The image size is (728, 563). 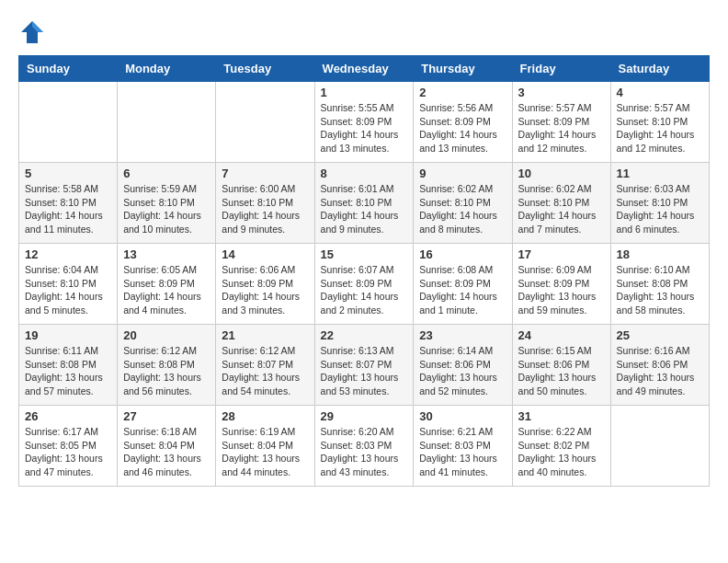 What do you see at coordinates (562, 254) in the screenshot?
I see `day-number: 17` at bounding box center [562, 254].